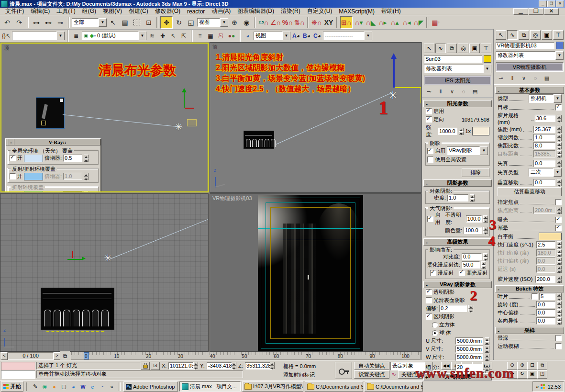 This screenshot has width=565, height=392. What do you see at coordinates (524, 35) in the screenshot?
I see `hierarchy-tab-icon: ⧉` at bounding box center [524, 35].